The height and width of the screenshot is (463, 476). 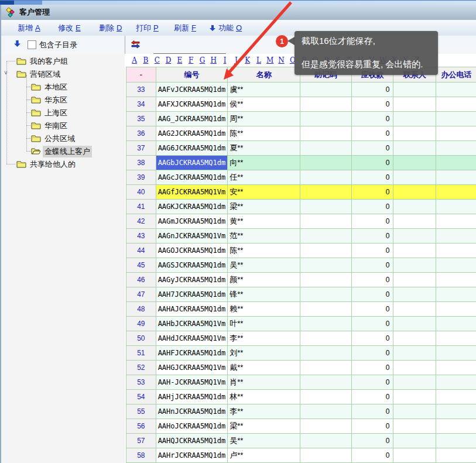 What do you see at coordinates (6, 73) in the screenshot?
I see `chevron-down-icon: ˅` at bounding box center [6, 73].